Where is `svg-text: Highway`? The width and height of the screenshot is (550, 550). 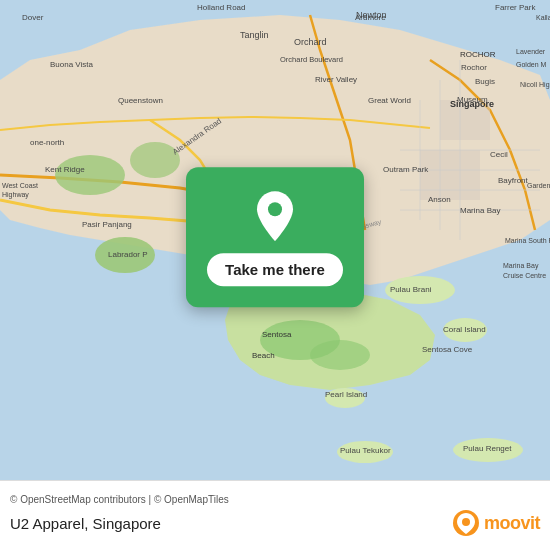 svg-text: Highway is located at coordinates (16, 195).